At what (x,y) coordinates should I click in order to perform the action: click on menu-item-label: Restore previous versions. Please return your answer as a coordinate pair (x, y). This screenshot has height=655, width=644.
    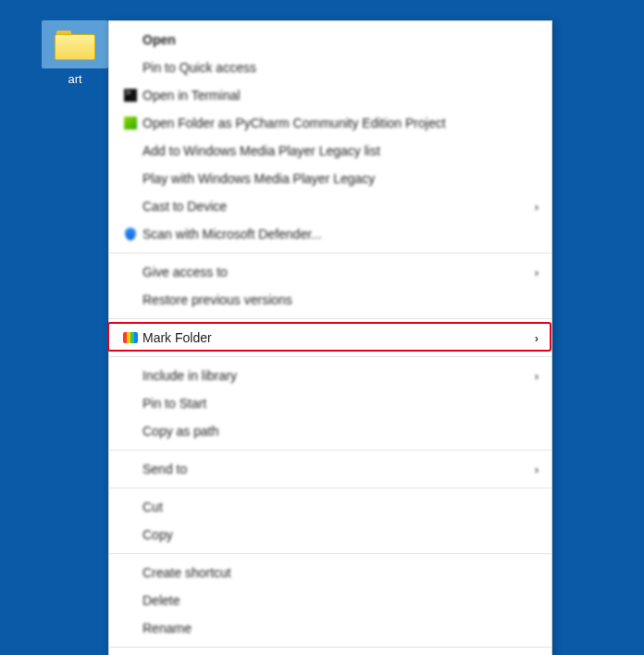
    Looking at the image, I should click on (341, 300).